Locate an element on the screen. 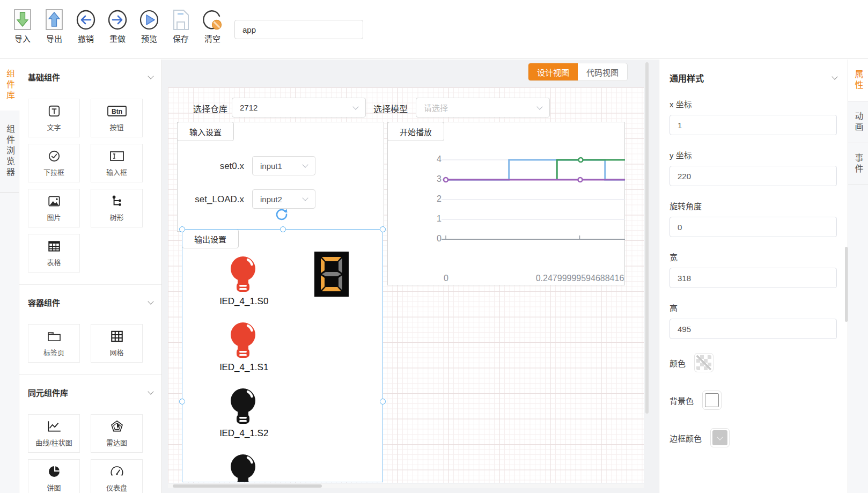 The height and width of the screenshot is (493, 868). component-card-label: 输入框 is located at coordinates (117, 172).